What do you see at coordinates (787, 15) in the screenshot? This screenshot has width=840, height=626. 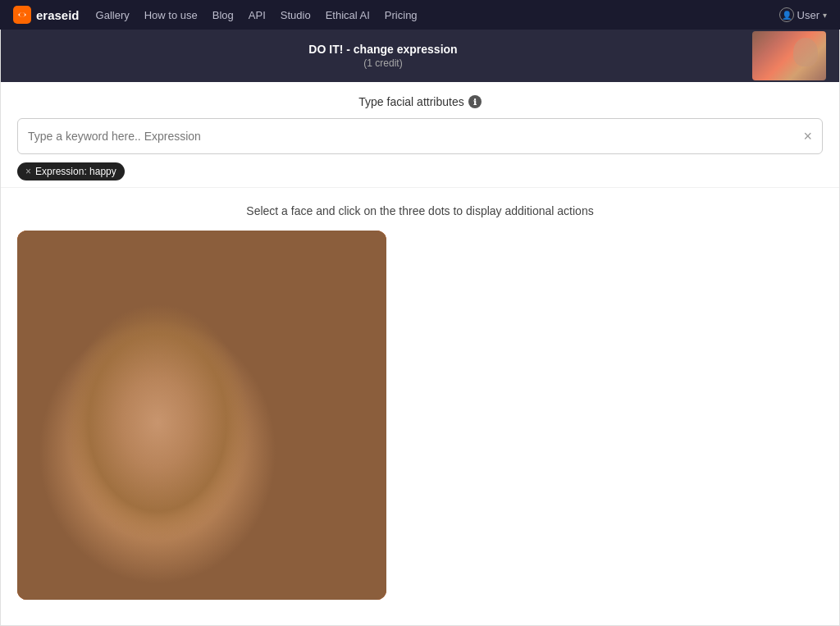 I see `user-icon: 👤` at bounding box center [787, 15].